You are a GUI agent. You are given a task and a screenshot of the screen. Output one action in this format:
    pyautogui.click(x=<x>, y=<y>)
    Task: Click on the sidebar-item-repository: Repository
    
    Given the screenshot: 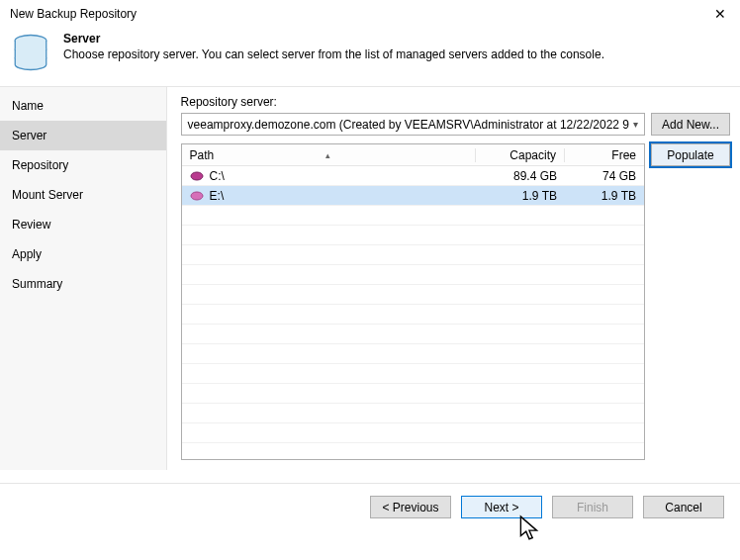 What is the action you would take?
    pyautogui.click(x=83, y=165)
    